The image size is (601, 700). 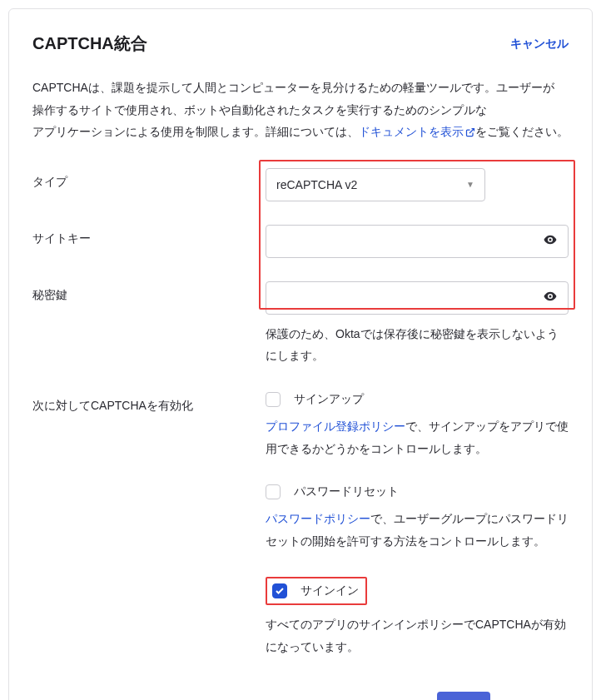 What do you see at coordinates (417, 132) in the screenshot?
I see `docs-link: ドキュメントを表示` at bounding box center [417, 132].